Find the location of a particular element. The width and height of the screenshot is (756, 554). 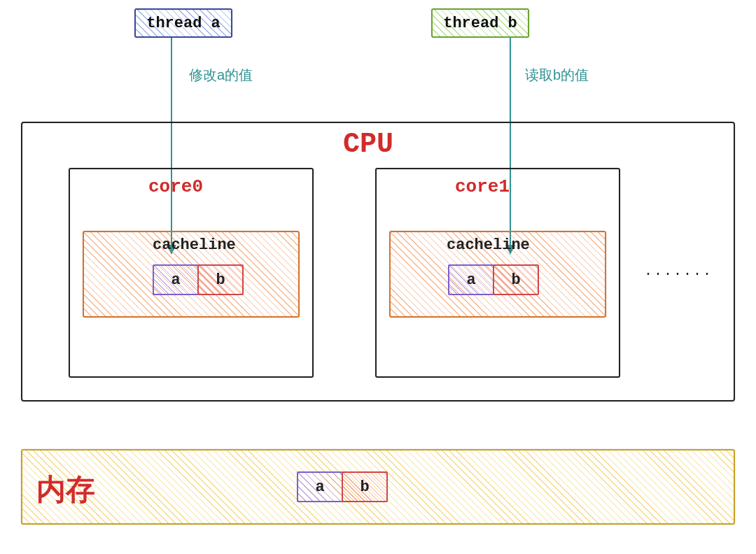

core0-var-pair: a b is located at coordinates (198, 280).